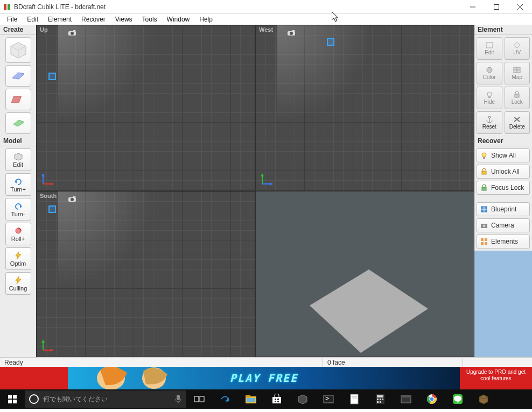 The width and height of the screenshot is (532, 412). I want to click on menu-element: Element, so click(60, 19).